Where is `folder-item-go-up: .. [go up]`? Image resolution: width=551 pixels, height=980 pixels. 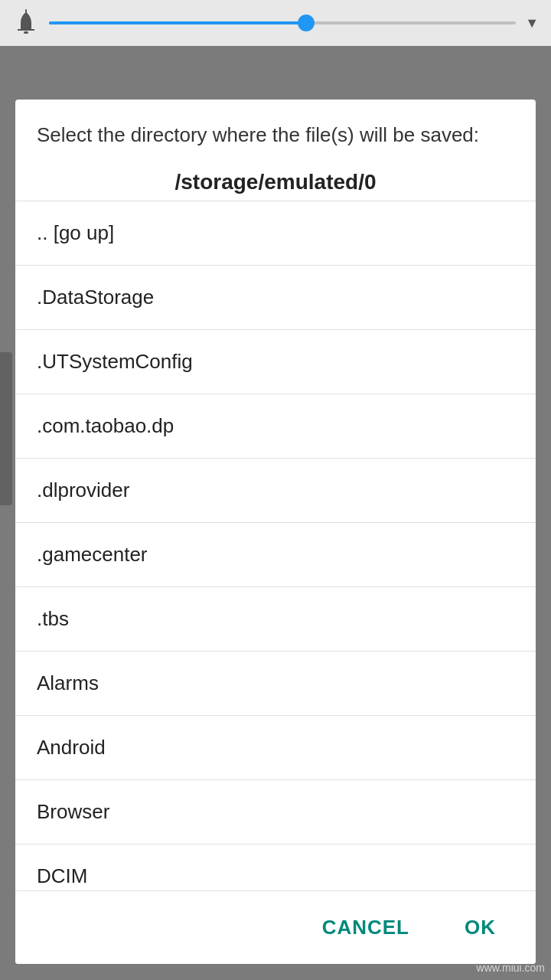
folder-item-go-up: .. [go up] is located at coordinates (276, 234).